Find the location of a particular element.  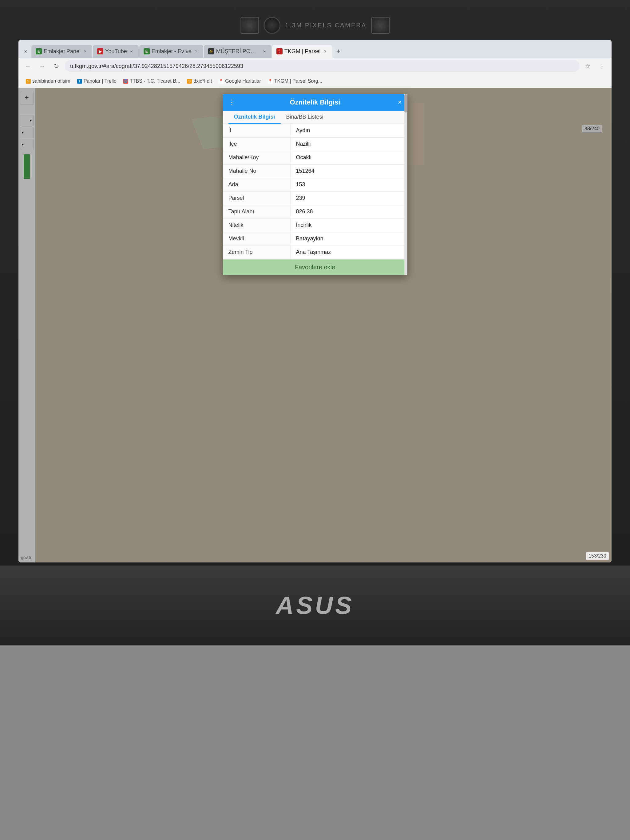

youtube-favicon: ▶ is located at coordinates (100, 51).